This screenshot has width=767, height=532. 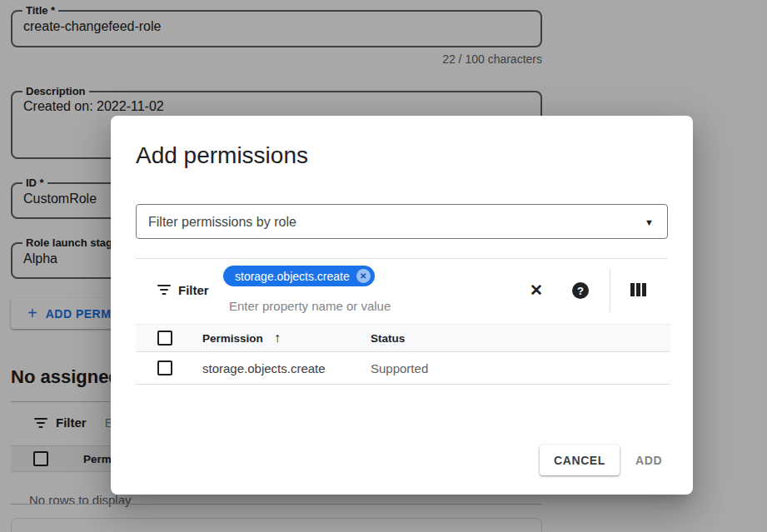 What do you see at coordinates (536, 290) in the screenshot?
I see `clear-filter-button: ✕` at bounding box center [536, 290].